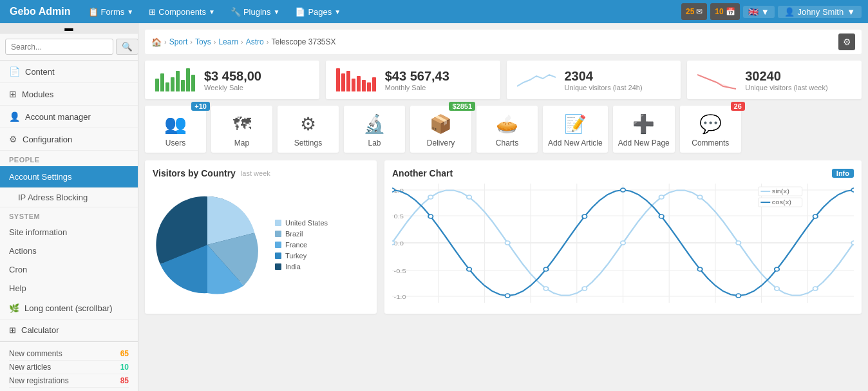 Image resolution: width=868 pixels, height=391 pixels. Describe the element at coordinates (127, 46) in the screenshot. I see `search-button: 🔍` at that location.